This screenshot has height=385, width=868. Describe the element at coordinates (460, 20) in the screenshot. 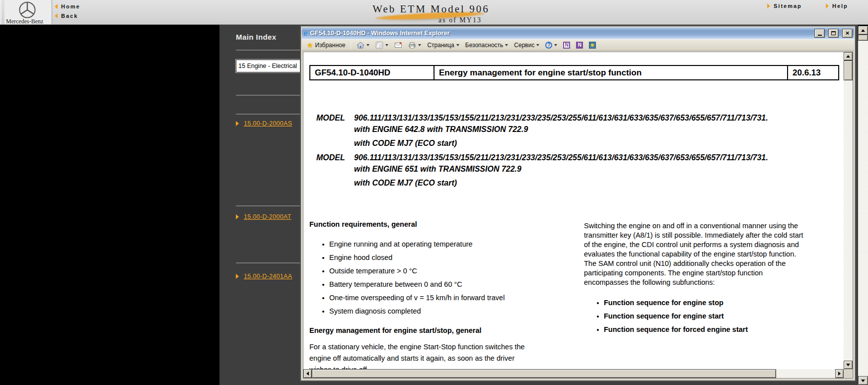

I see `app-subtitle: as of MY13` at that location.